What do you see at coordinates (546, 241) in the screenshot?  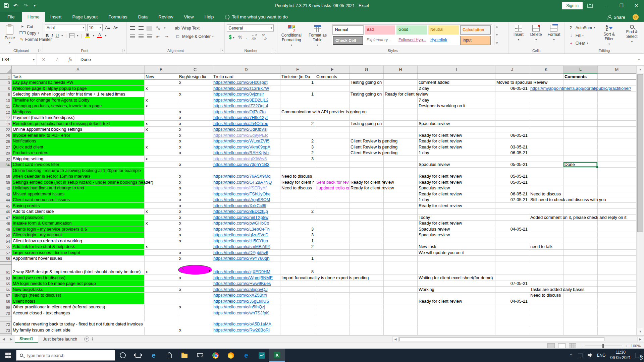 I see `cell-K54` at bounding box center [546, 241].